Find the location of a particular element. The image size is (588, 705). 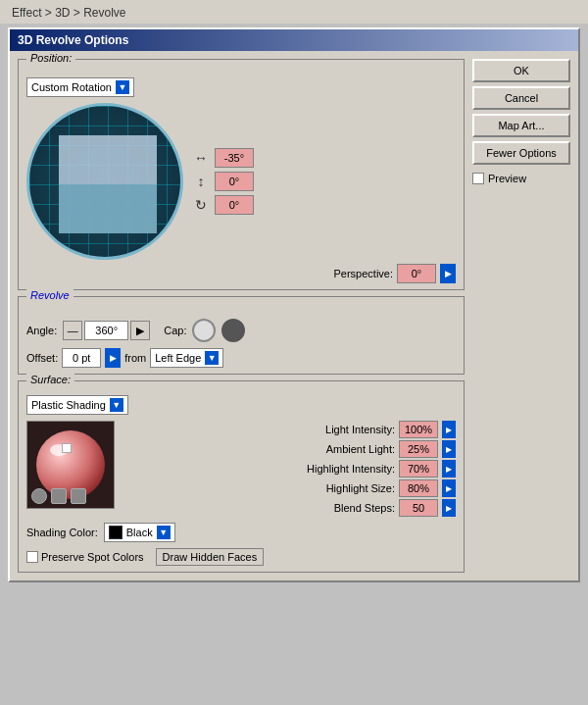

right-panel: OK Cancel Map Art... Fewer Options Previ… is located at coordinates (521, 316).